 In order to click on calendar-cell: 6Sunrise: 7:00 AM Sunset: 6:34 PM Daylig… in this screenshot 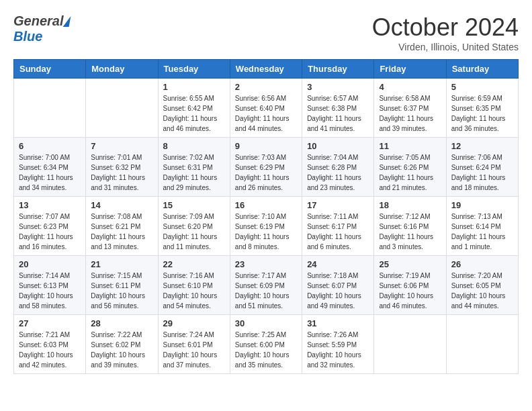, I will do `click(50, 167)`.